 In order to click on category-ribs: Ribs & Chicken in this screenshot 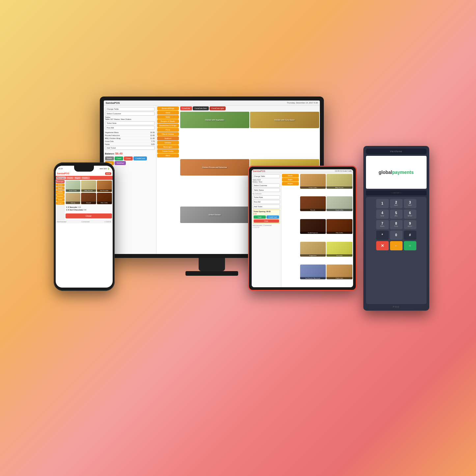, I will do `click(168, 134)`.